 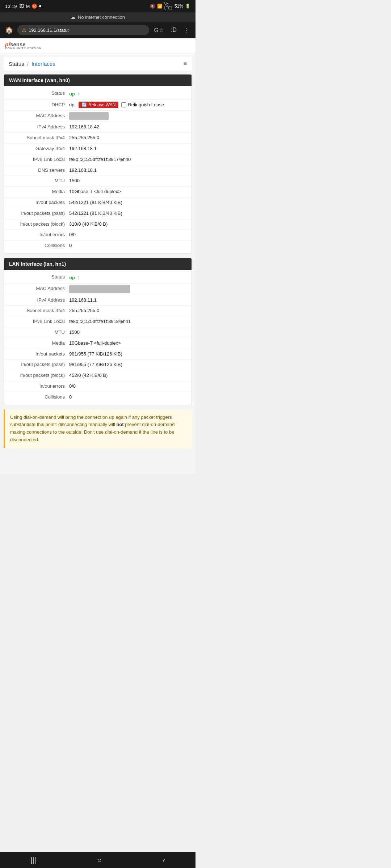 I want to click on wan-mac-text: 00:15:5d:f6:00:07, so click(x=89, y=116).